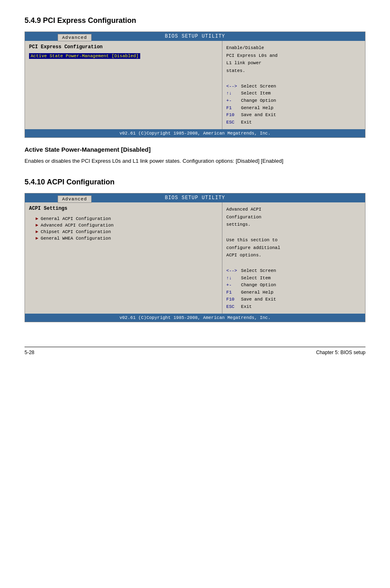  What do you see at coordinates (259, 101) in the screenshot?
I see `action-change-option: Change Option` at bounding box center [259, 101].